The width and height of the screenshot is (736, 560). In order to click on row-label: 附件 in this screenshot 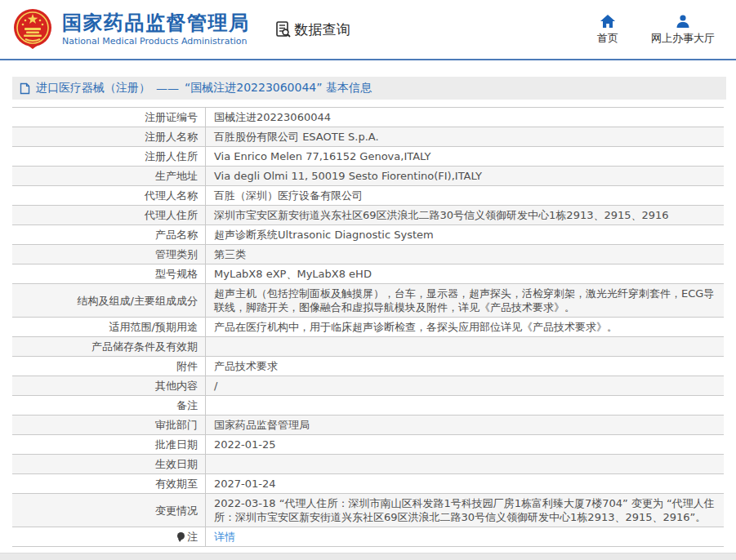, I will do `click(109, 366)`.